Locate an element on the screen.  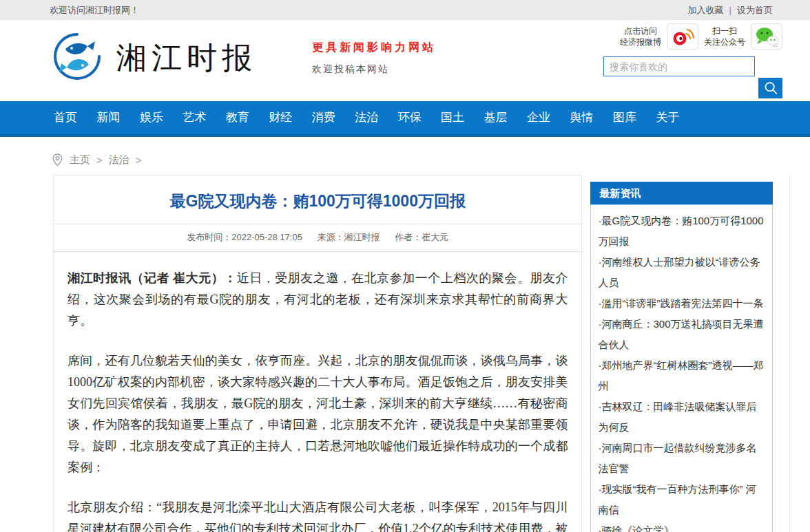
nav-item-art: 艺术 is located at coordinates (194, 118).